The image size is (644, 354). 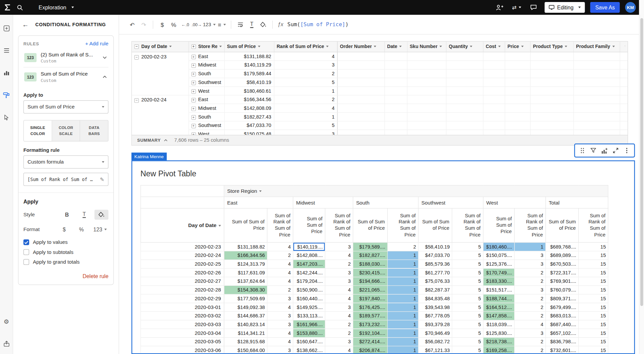 What do you see at coordinates (246, 342) in the screenshot?
I see `pivot-value-cell: $128,915.68` at bounding box center [246, 342].